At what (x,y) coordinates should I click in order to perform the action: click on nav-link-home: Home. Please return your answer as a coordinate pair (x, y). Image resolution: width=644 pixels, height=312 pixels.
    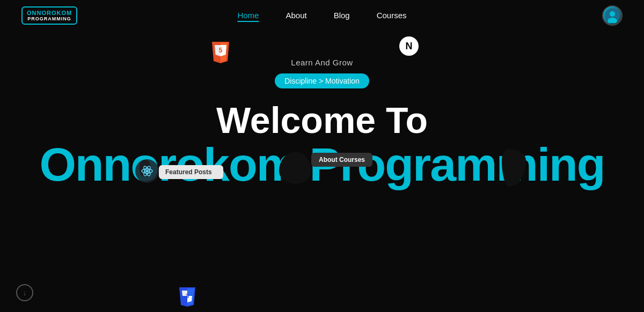
    Looking at the image, I should click on (248, 16).